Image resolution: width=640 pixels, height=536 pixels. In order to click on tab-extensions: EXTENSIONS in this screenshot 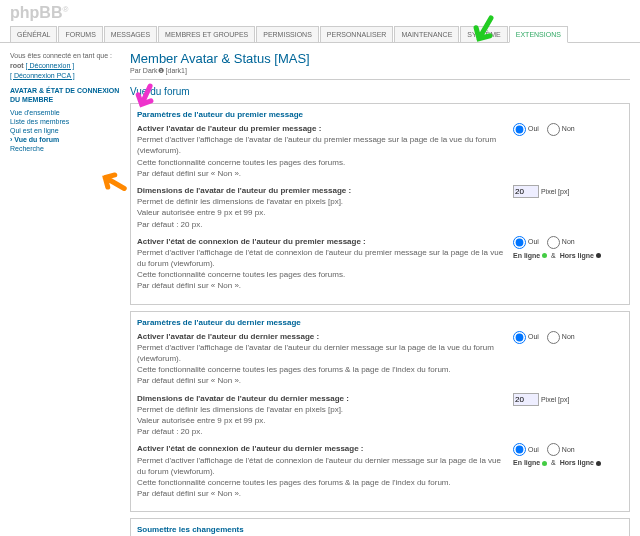, I will do `click(538, 34)`.